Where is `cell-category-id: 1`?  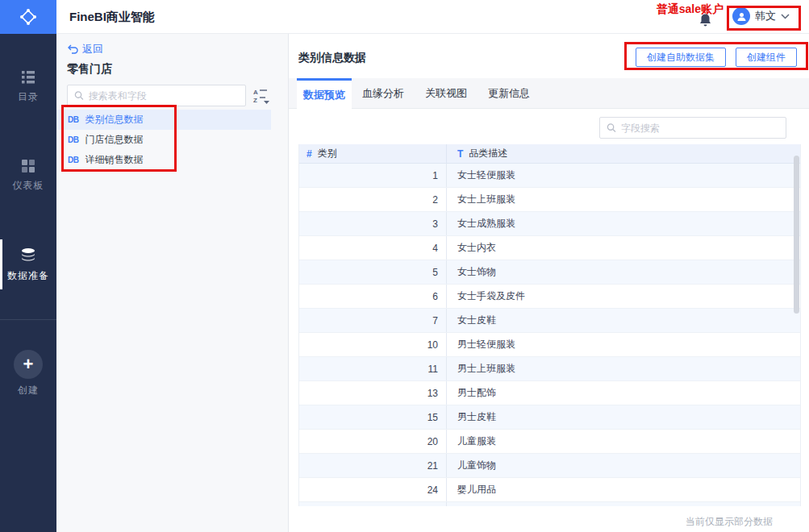
cell-category-id: 1 is located at coordinates (373, 176).